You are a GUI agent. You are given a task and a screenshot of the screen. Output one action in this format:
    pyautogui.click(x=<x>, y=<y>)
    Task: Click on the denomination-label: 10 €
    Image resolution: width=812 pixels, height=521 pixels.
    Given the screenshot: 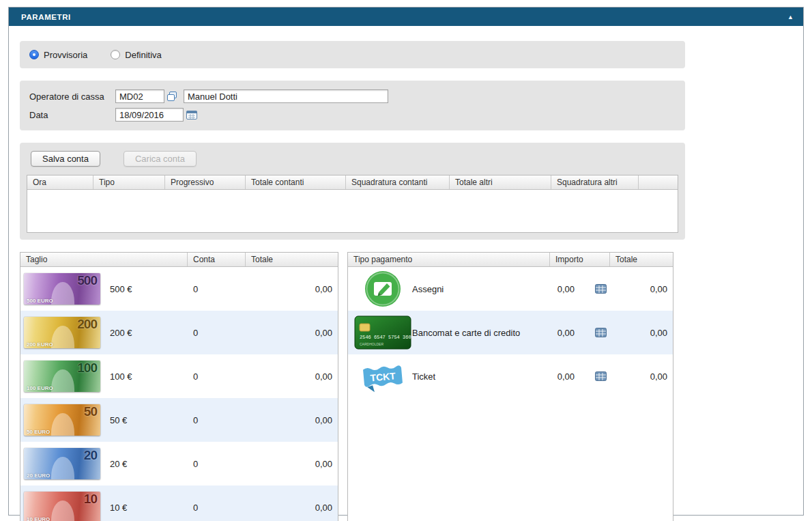 What is the action you would take?
    pyautogui.click(x=119, y=508)
    